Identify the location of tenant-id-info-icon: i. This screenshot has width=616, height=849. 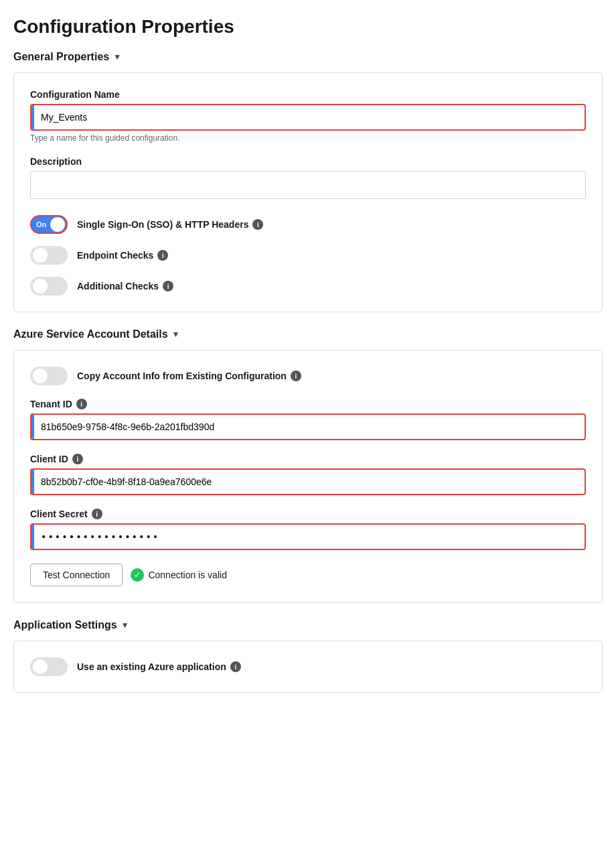
(82, 404).